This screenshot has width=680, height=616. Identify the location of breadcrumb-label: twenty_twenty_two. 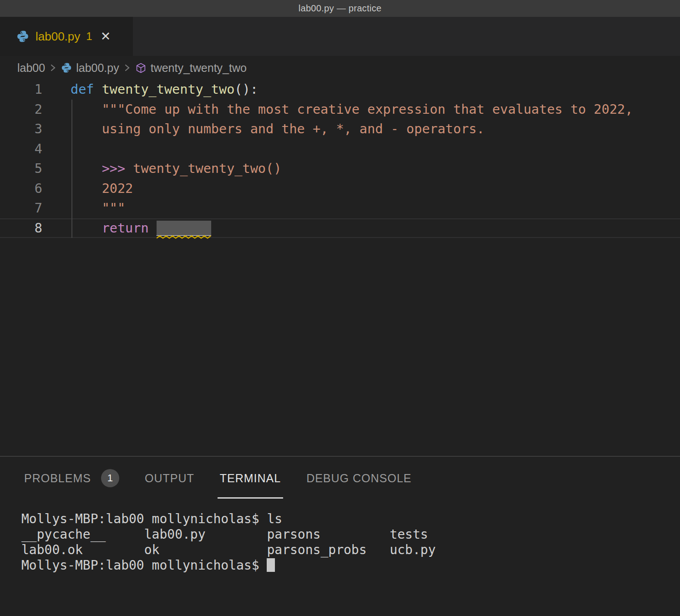
(198, 68).